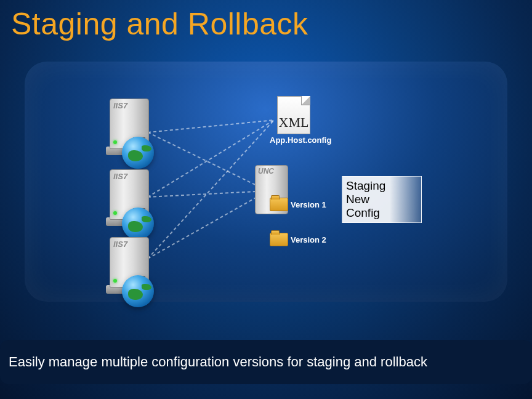  Describe the element at coordinates (121, 106) in the screenshot. I see `iis-server-1-label: IIS7` at that location.